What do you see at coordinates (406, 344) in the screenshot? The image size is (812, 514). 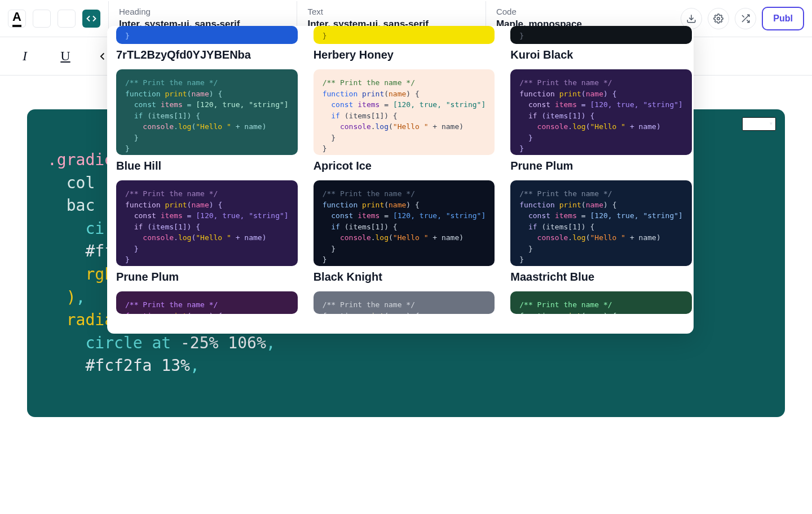 I see `canvas-line: circle at -25% 106%,` at bounding box center [406, 344].